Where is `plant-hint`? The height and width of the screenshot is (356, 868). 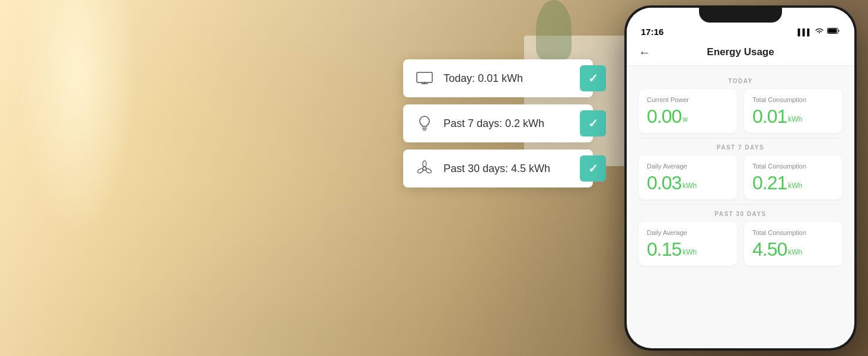
plant-hint is located at coordinates (554, 30).